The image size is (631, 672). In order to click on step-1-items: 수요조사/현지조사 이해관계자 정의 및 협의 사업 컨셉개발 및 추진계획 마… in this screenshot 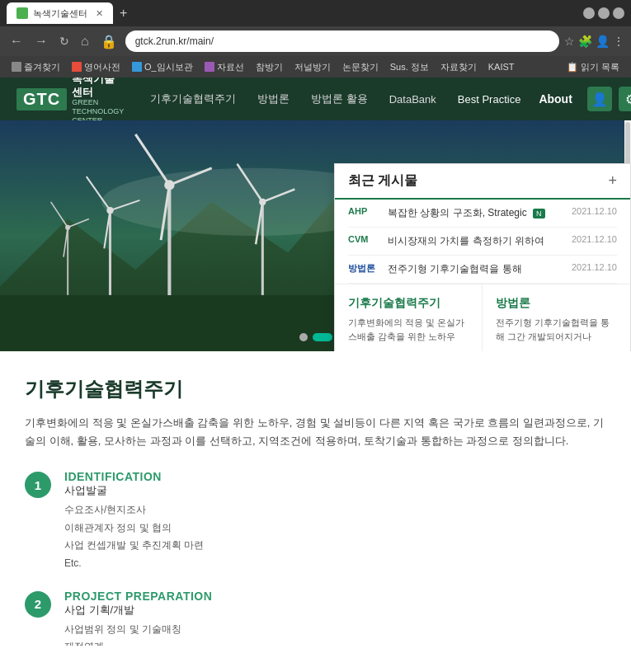, I will do `click(335, 537)`.